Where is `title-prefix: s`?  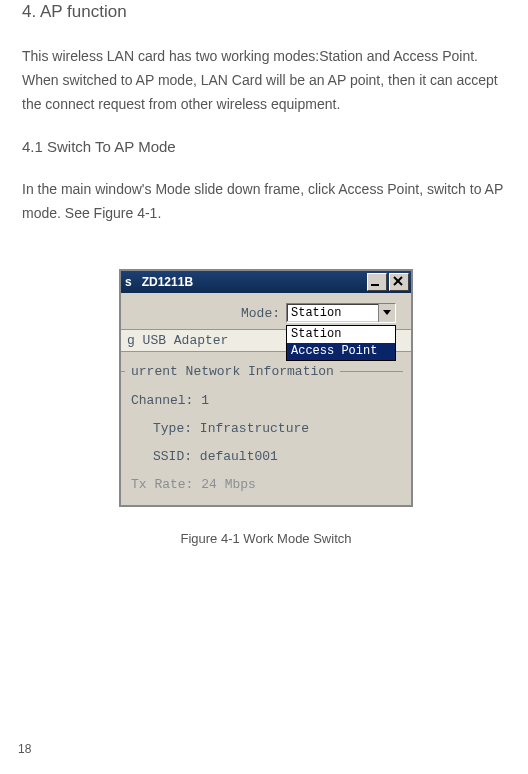
title-prefix: s is located at coordinates (128, 282).